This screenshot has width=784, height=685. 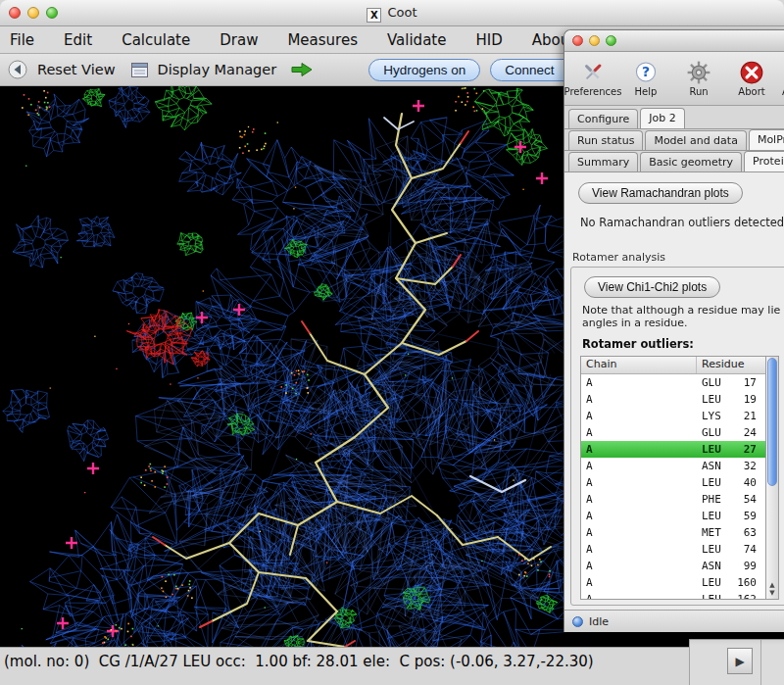 I want to click on menu-validate: Validate, so click(x=416, y=39).